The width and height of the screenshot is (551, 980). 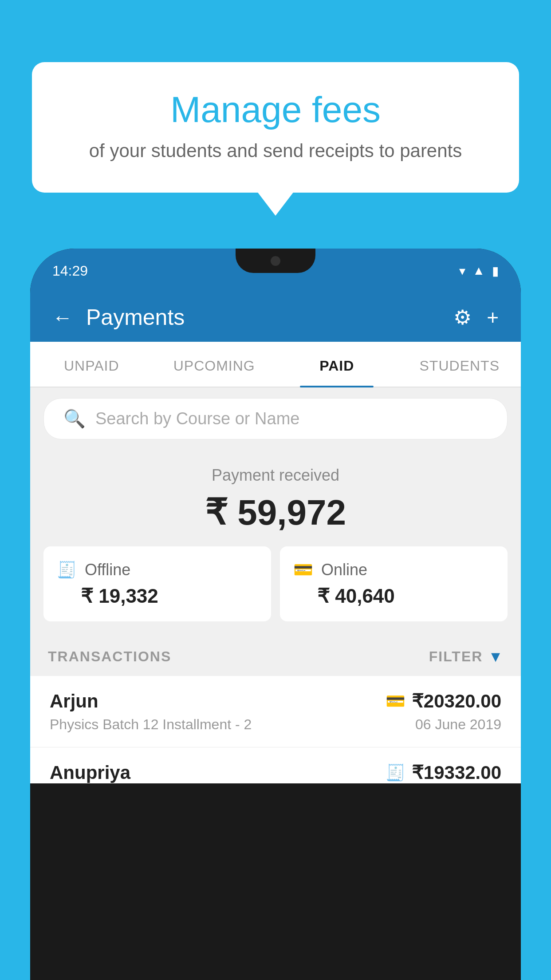 I want to click on transaction-type-icon-2: 🧾, so click(x=396, y=773).